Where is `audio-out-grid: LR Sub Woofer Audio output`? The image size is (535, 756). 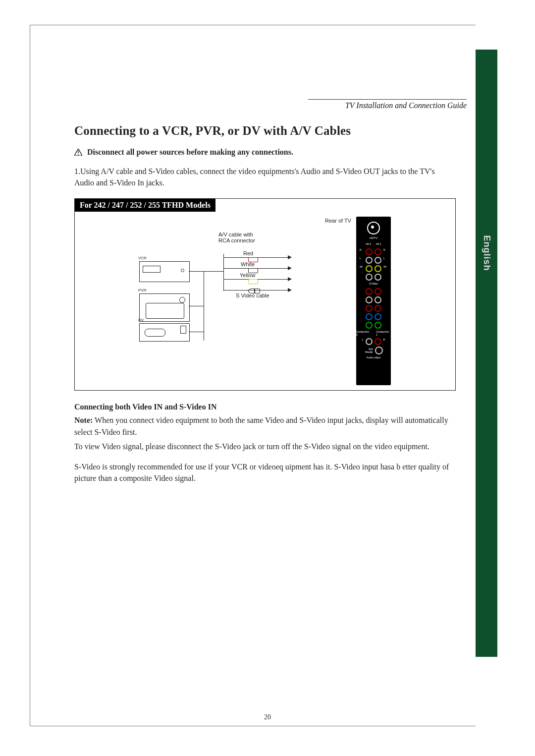
audio-out-grid: LR Sub Woofer Audio output is located at coordinates (374, 349).